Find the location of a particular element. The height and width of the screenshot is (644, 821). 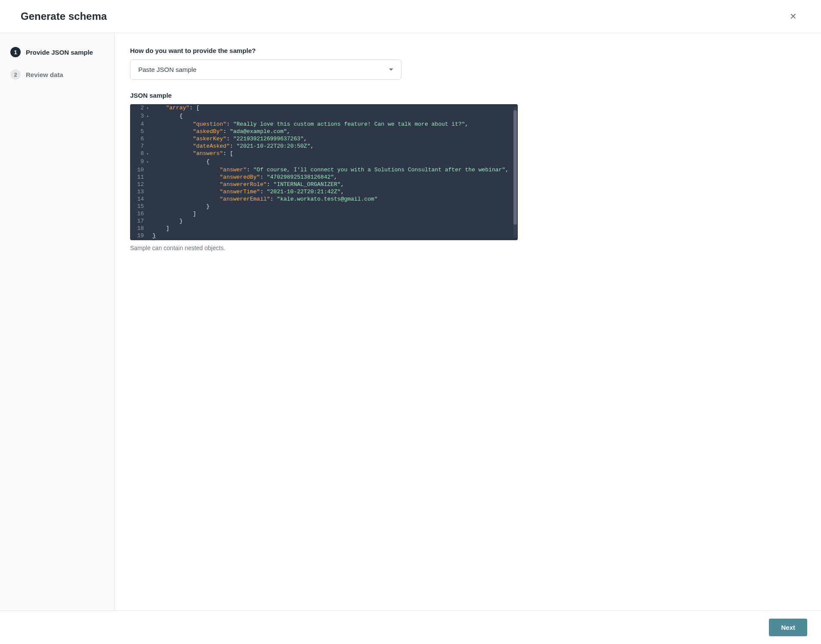

line-number: 16 is located at coordinates (138, 214).